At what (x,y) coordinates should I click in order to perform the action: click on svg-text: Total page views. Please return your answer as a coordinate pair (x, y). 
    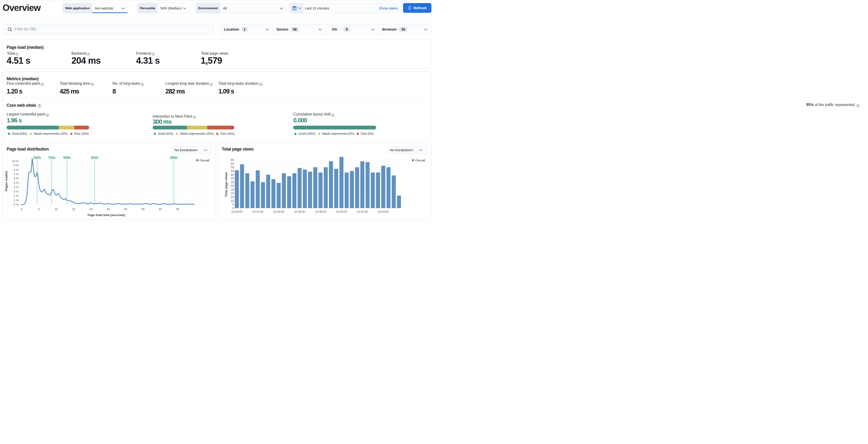
    Looking at the image, I should click on (226, 184).